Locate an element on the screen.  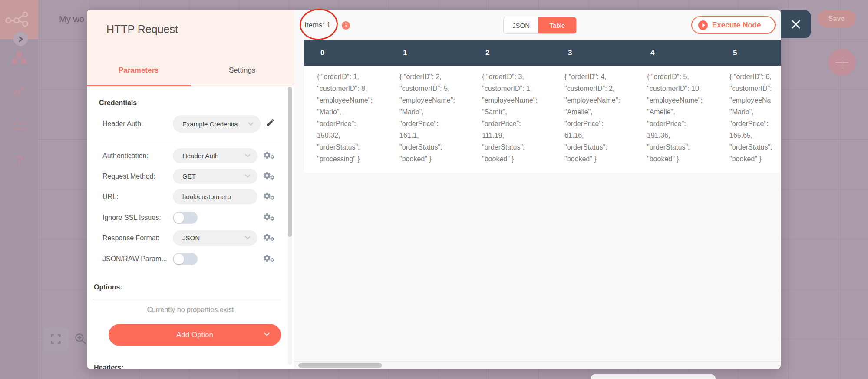
table-cell-line: "customerID": 2, is located at coordinates (596, 89).